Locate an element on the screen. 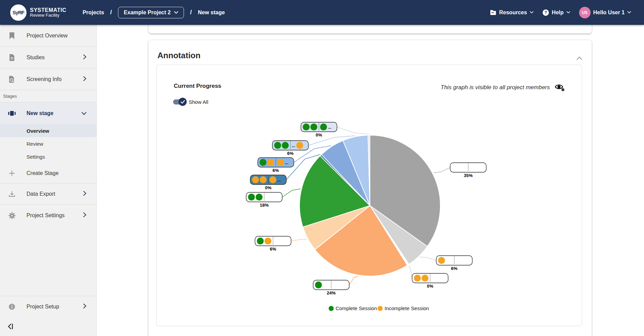 This screenshot has height=336, width=644. bookmark-icon is located at coordinates (12, 36).